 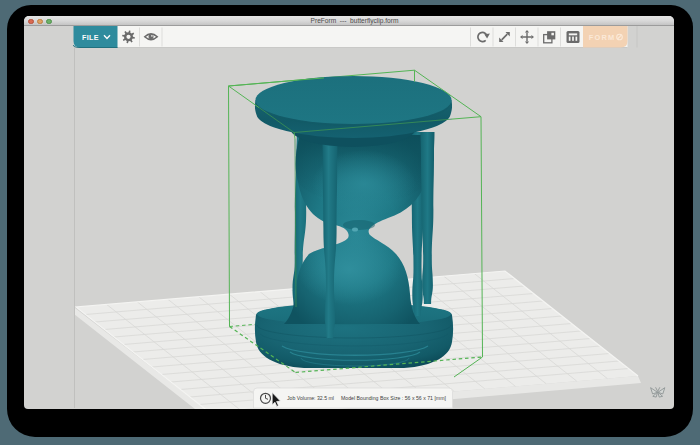 What do you see at coordinates (602, 38) in the screenshot?
I see `svg-text: FORM` at bounding box center [602, 38].